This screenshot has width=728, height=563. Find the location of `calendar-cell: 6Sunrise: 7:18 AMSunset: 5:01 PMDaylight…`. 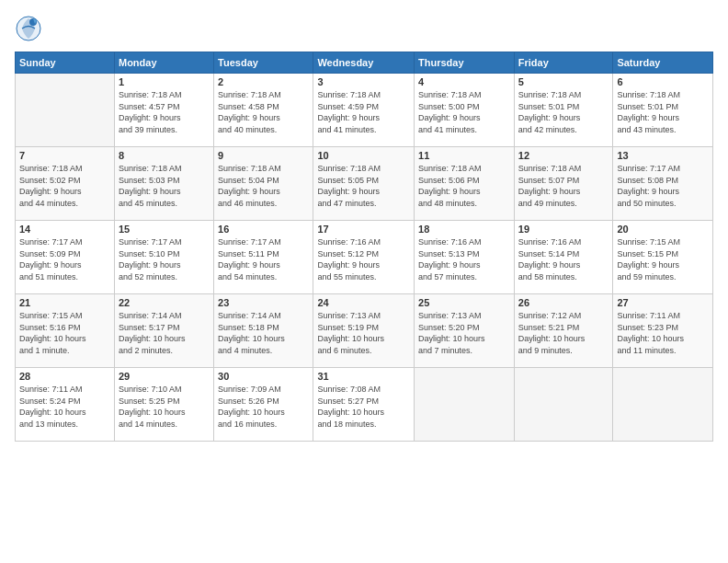

calendar-cell: 6Sunrise: 7:18 AMSunset: 5:01 PMDaylight… is located at coordinates (664, 110).